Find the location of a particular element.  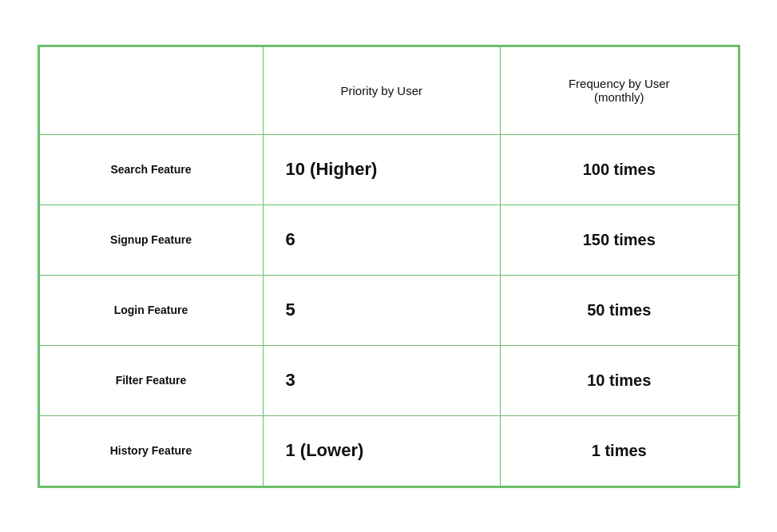

cell-priority-value: 6 is located at coordinates (382, 240).